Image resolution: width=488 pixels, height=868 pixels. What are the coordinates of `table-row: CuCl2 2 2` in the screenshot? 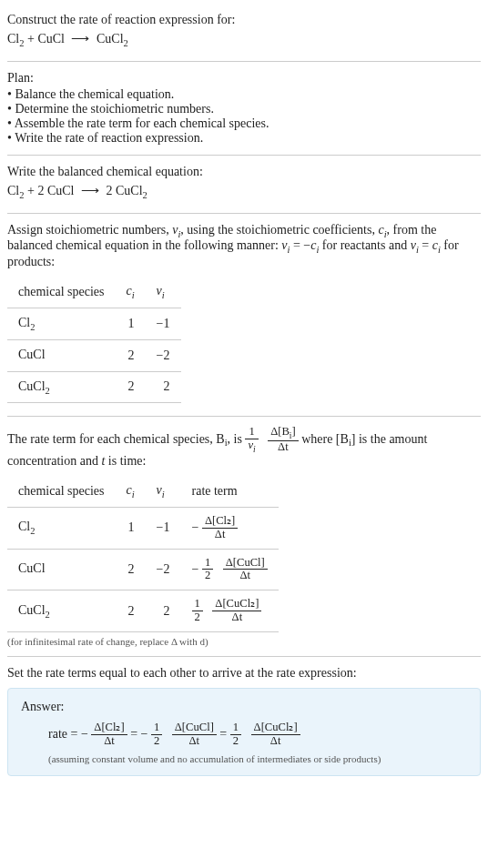 It's located at (95, 388).